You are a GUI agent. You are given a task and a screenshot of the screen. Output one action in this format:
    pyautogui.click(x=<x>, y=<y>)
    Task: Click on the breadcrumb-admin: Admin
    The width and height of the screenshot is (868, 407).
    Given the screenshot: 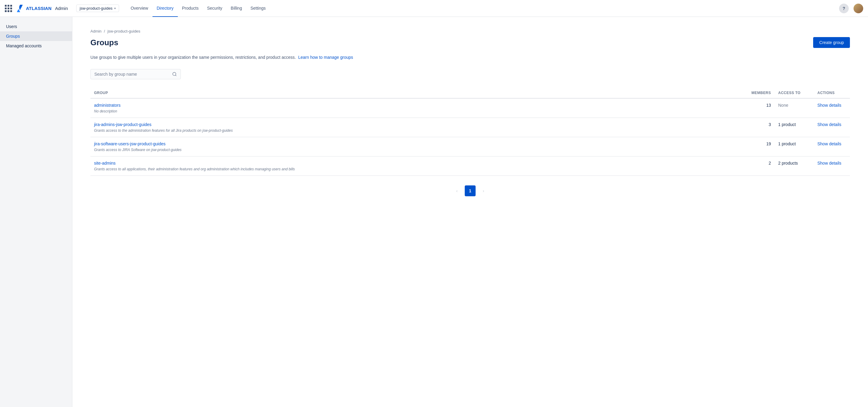 What is the action you would take?
    pyautogui.click(x=96, y=31)
    